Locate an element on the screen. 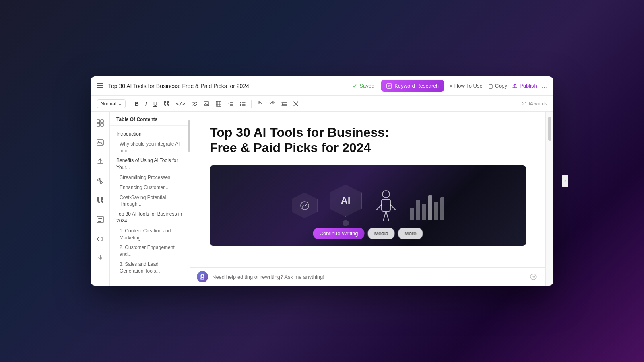  copy-label: Copy is located at coordinates (501, 86).